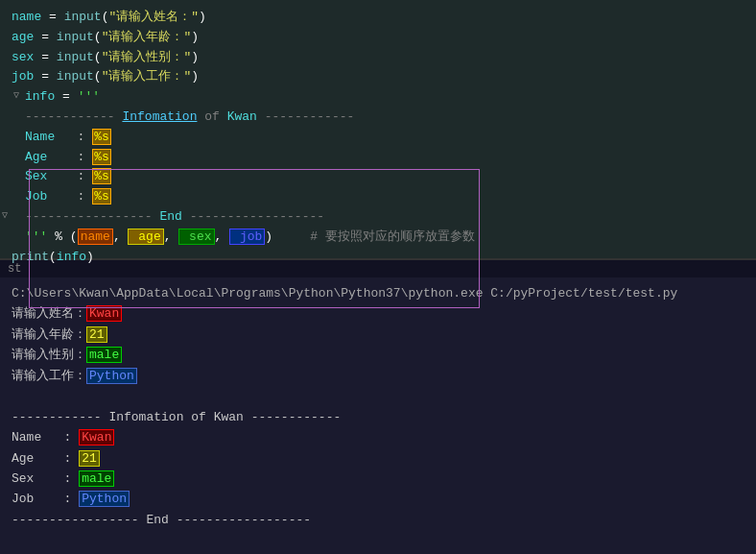 The image size is (756, 554). What do you see at coordinates (378, 117) in the screenshot?
I see `code-line-6: ------------ Infomation of Kwan --------…` at bounding box center [378, 117].